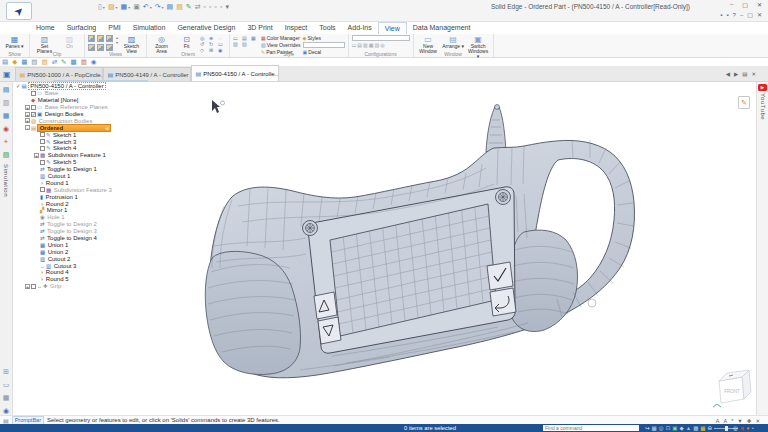 The height and width of the screenshot is (432, 768). I want to click on pathfinder-icon: ▤, so click(6, 90).